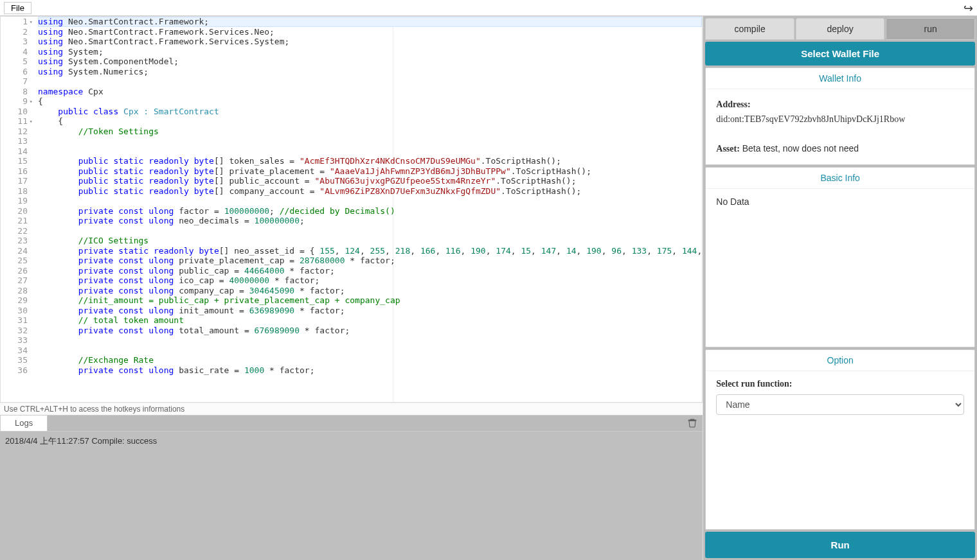  I want to click on select-wallet-button: Select Wallet File, so click(840, 54).